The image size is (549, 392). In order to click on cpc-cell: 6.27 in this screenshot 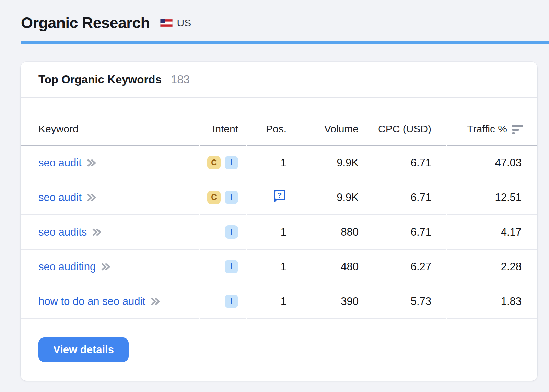, I will do `click(410, 267)`.